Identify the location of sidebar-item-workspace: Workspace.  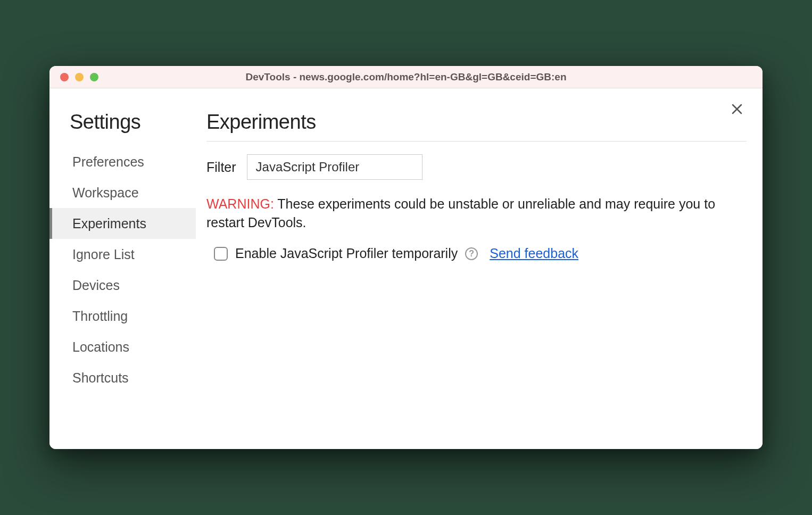
(122, 193).